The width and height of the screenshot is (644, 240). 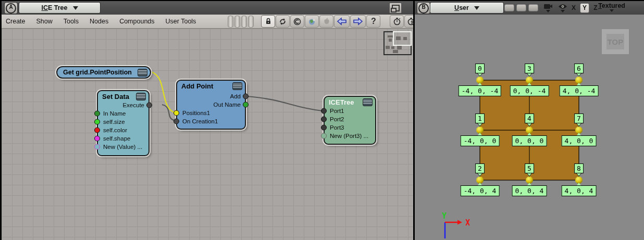 What do you see at coordinates (45, 8) in the screenshot?
I see `view-selector-label: IC` at bounding box center [45, 8].